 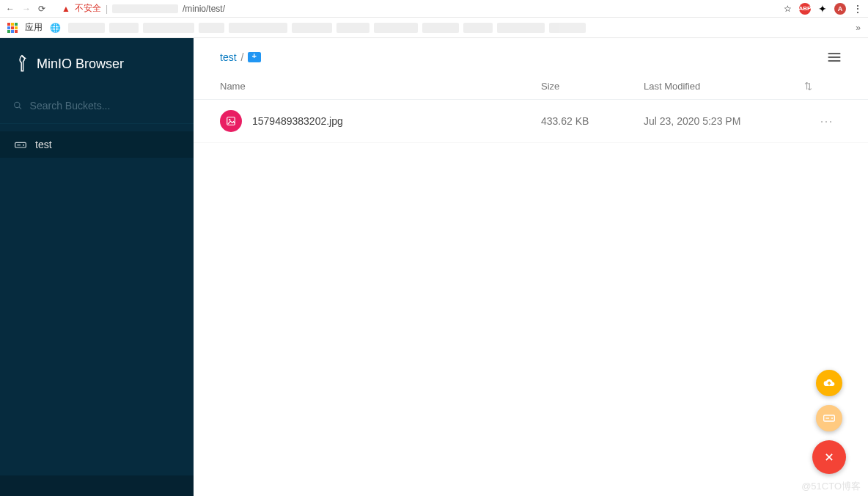 What do you see at coordinates (26, 9) in the screenshot?
I see `forward-icon: →` at bounding box center [26, 9].